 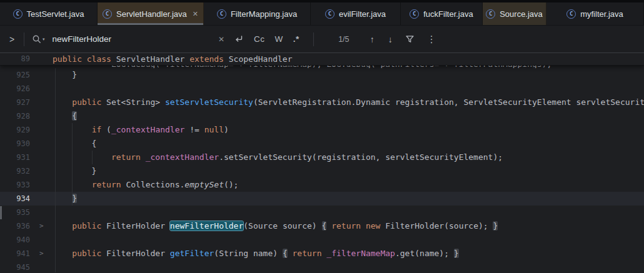 What do you see at coordinates (135, 39) in the screenshot?
I see `search-input: newFilterHolder` at bounding box center [135, 39].